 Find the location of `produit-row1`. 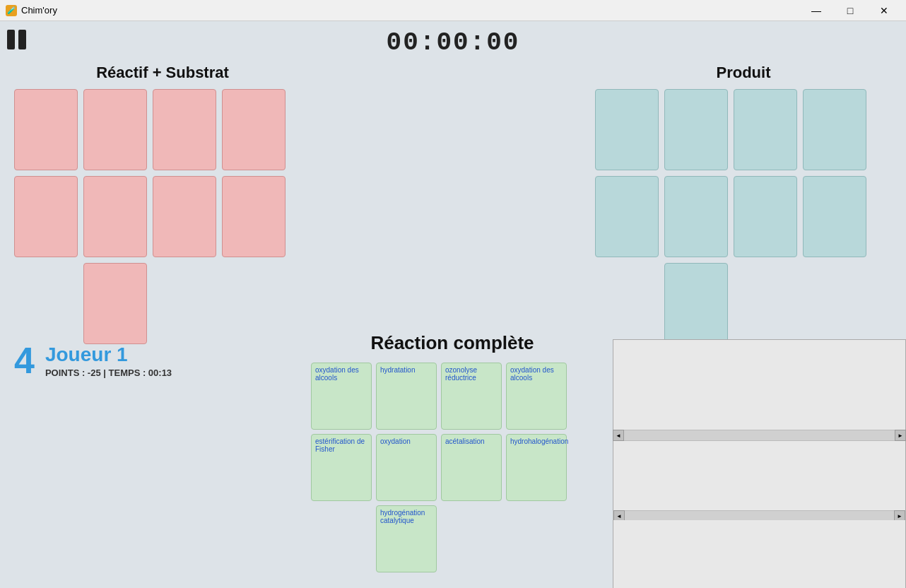

produit-row1 is located at coordinates (743, 130).